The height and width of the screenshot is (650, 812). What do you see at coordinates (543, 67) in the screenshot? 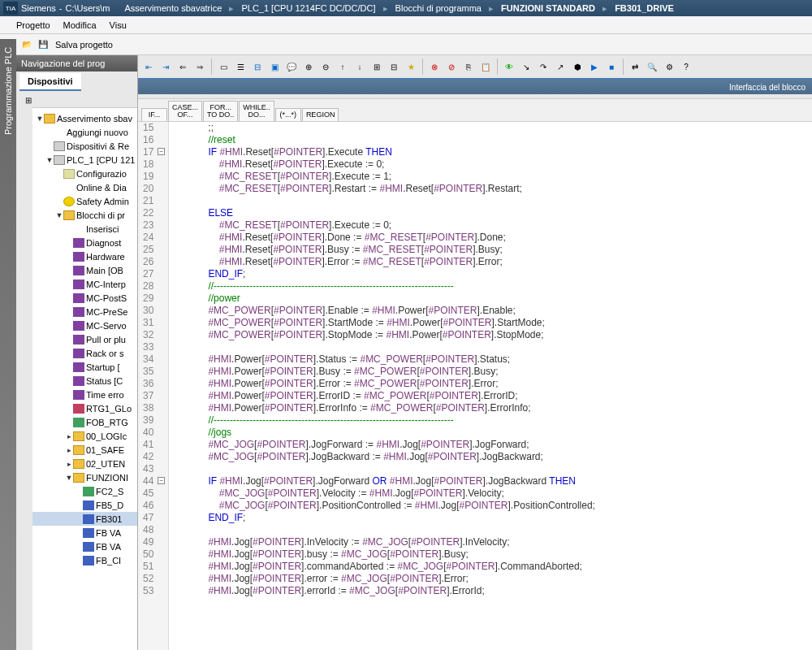
I see `step-over-icon: ↷` at bounding box center [543, 67].